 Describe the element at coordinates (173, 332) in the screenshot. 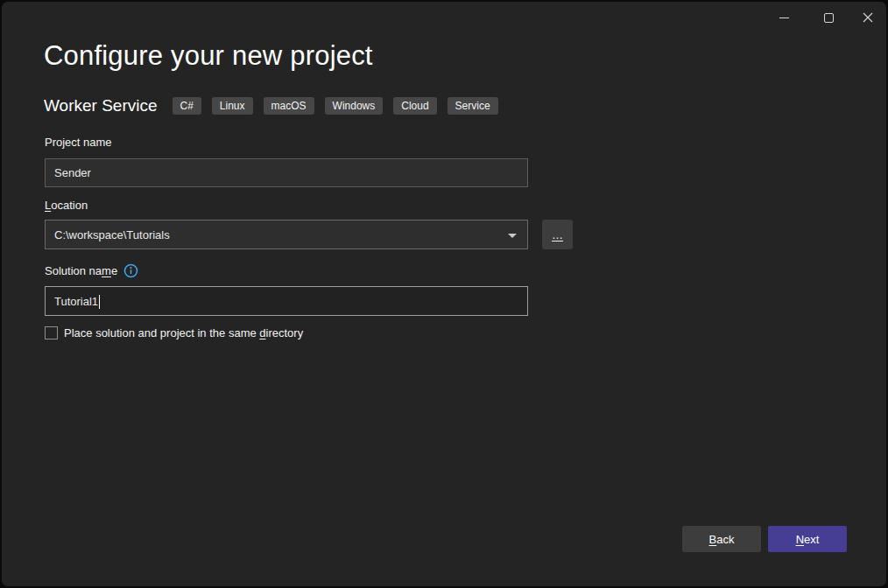

I see `same-directory-option: Place solution and project in the same d…` at that location.